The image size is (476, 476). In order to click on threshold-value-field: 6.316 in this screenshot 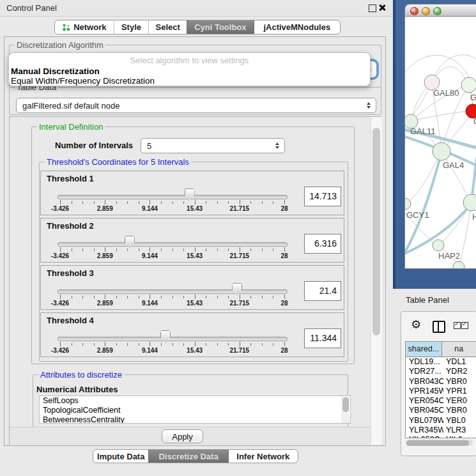, I will do `click(323, 244)`.